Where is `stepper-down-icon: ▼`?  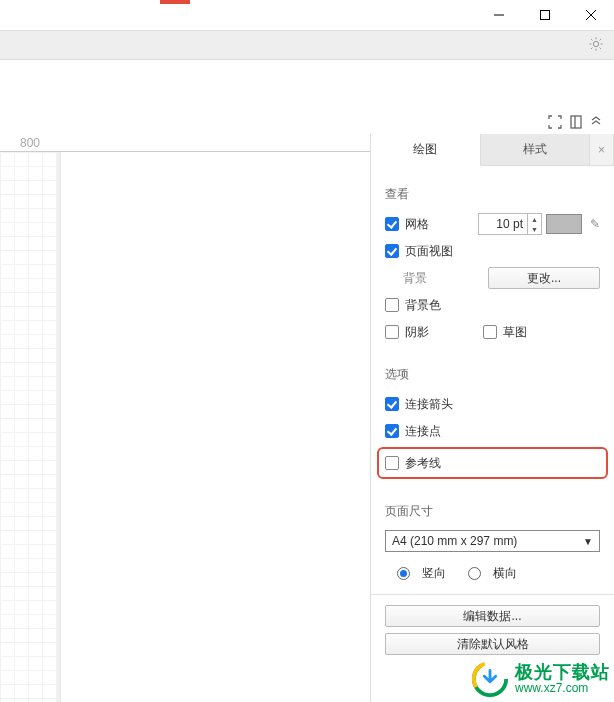 stepper-down-icon: ▼ is located at coordinates (534, 229).